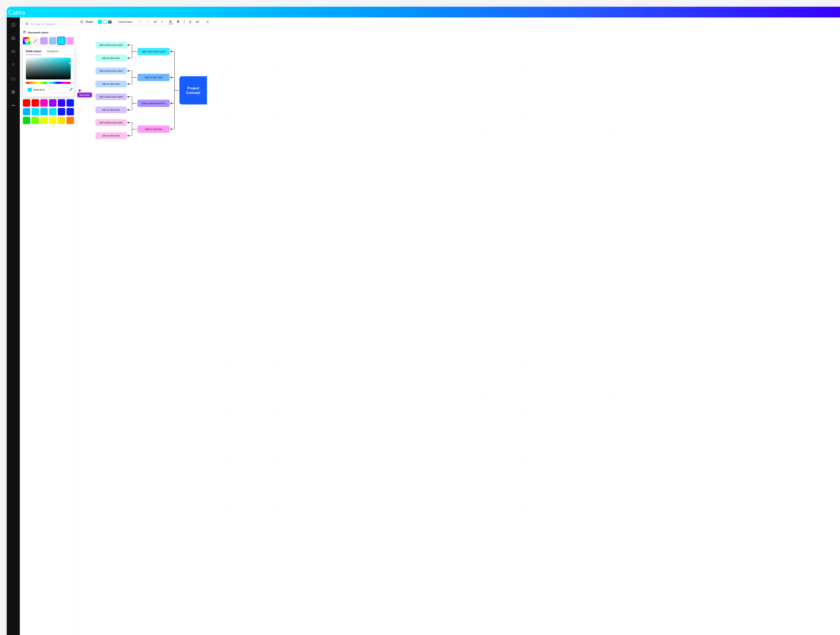 The width and height of the screenshot is (840, 635). I want to click on font-size-stepper: − 50 +, so click(155, 22).